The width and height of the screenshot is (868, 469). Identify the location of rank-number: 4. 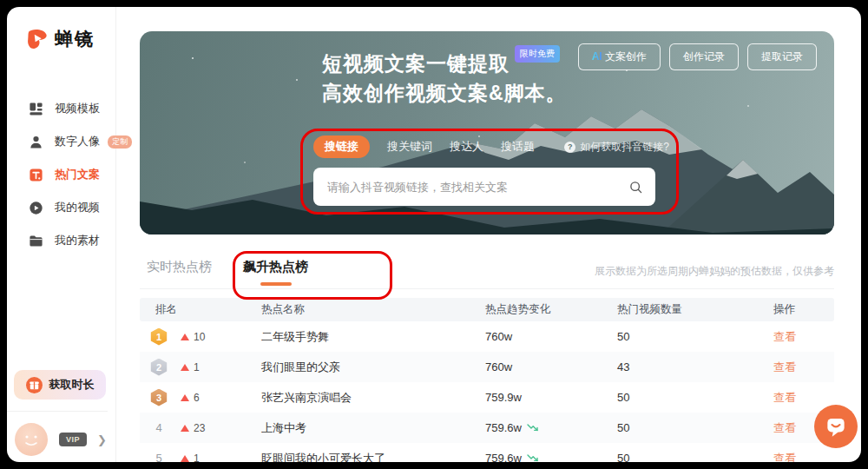
(159, 427).